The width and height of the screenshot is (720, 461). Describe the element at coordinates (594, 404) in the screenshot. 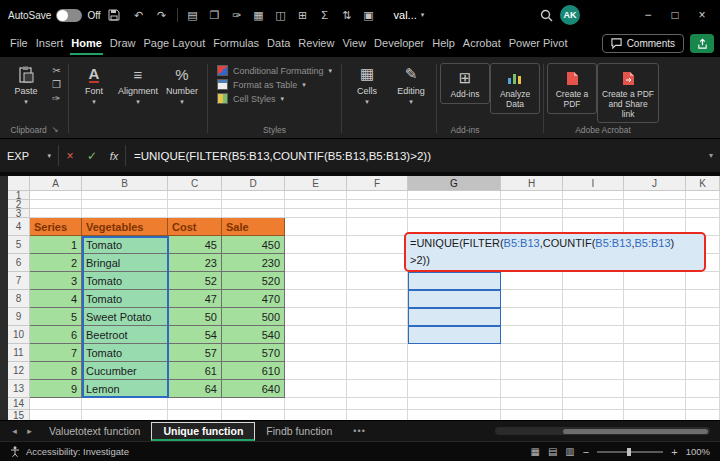

I see `cell-I14` at that location.